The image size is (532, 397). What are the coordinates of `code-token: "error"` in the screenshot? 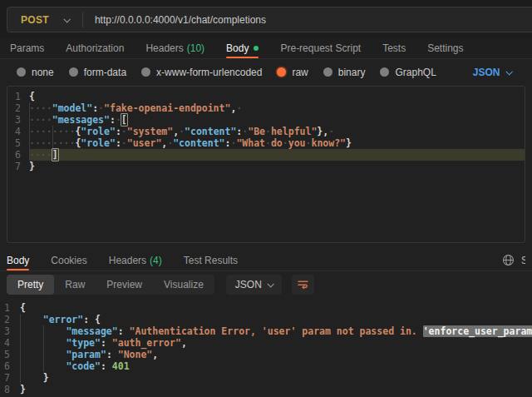 It's located at (63, 320).